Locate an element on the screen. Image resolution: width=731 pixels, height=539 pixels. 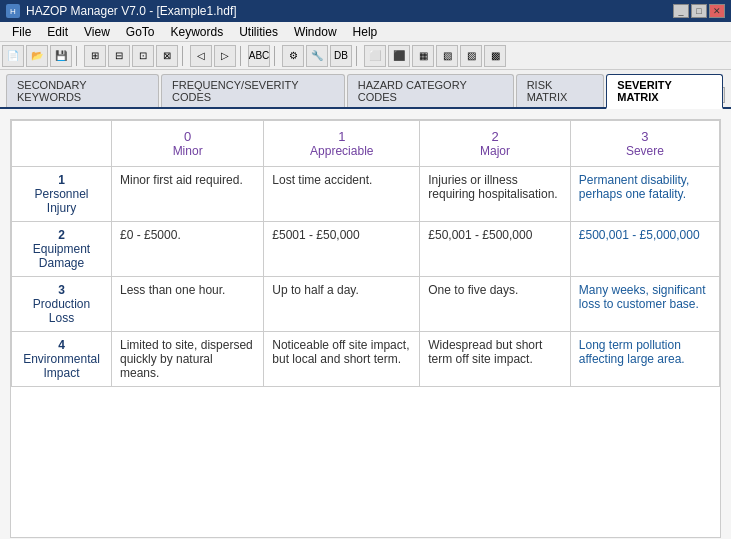
row-header-3: 4Environmental Impact is located at coordinates (62, 360).